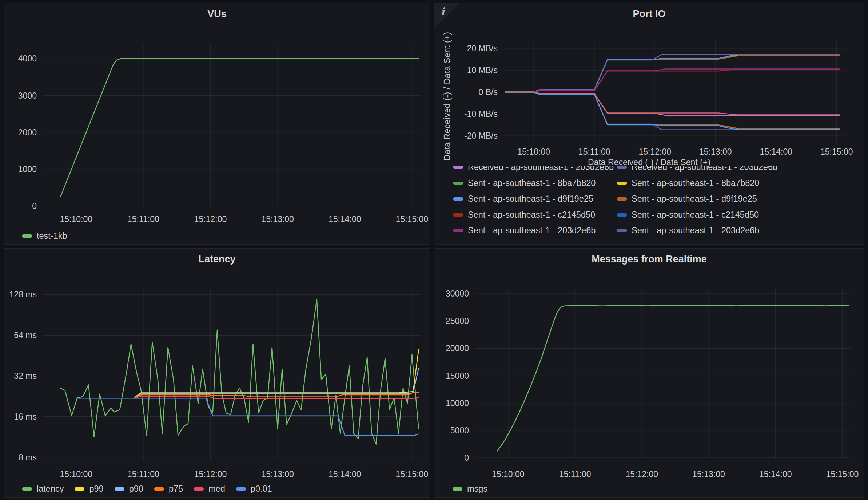  I want to click on legend-item-p75: p75, so click(169, 489).